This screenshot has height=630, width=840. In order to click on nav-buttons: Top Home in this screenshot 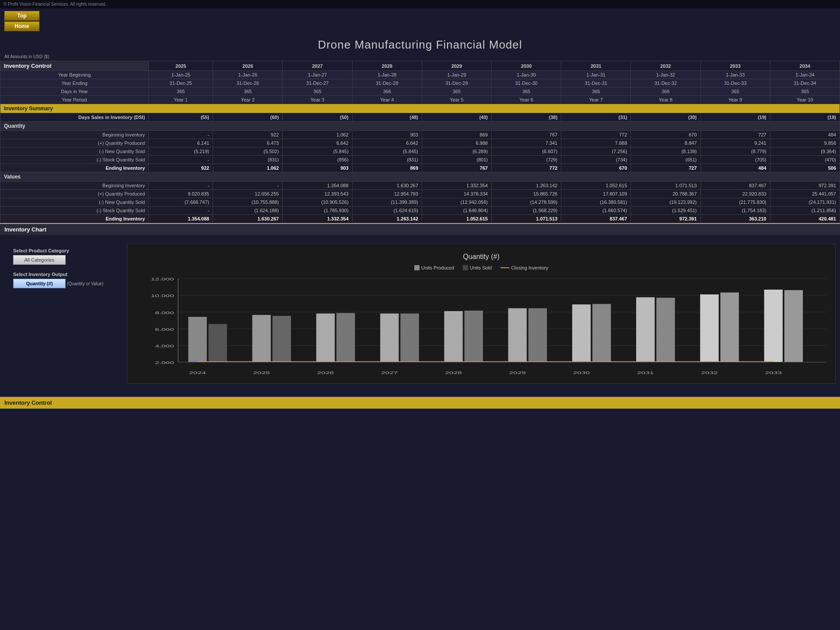, I will do `click(420, 21)`.